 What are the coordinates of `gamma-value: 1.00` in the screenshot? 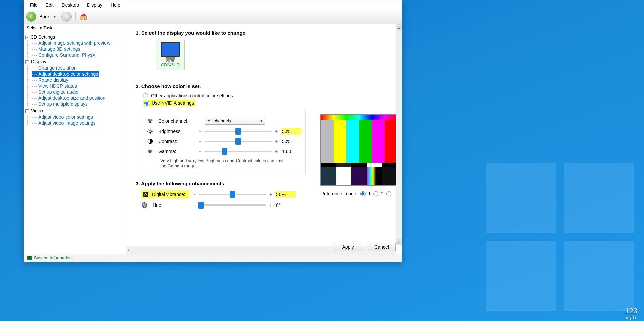 It's located at (291, 151).